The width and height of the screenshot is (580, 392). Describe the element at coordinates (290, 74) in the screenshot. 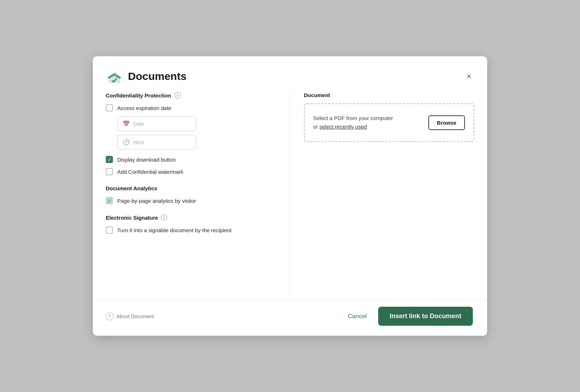

I see `modal-header: Documents ×` at that location.